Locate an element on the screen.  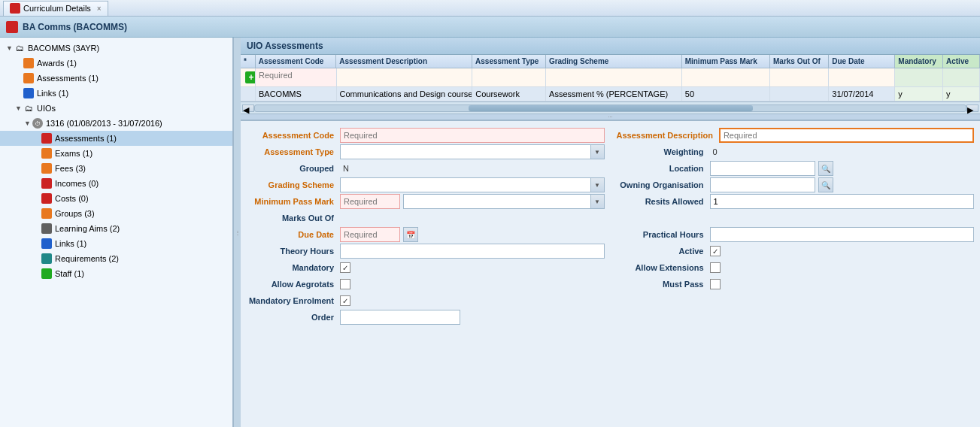
grading-scheme-arrow: ▼ is located at coordinates (598, 185).